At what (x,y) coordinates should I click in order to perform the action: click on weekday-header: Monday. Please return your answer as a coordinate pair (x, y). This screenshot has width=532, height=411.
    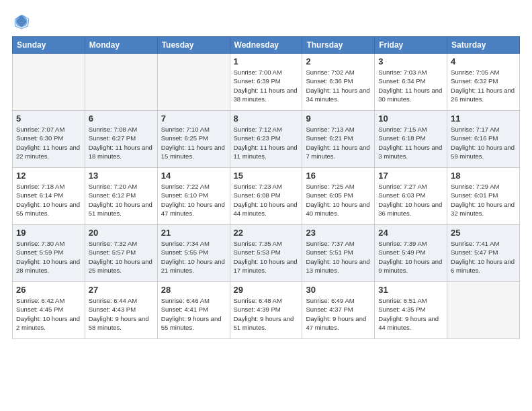
    Looking at the image, I should click on (121, 46).